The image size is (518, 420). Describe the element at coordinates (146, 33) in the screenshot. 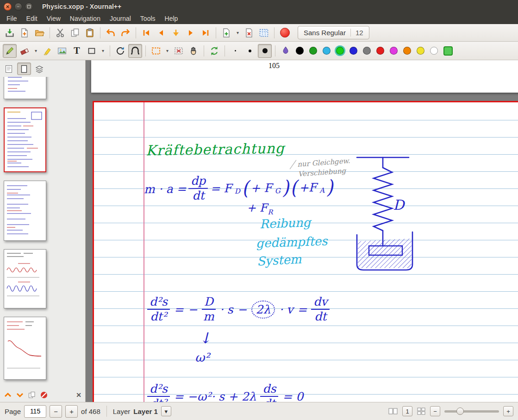

I see `first-page-button` at that location.